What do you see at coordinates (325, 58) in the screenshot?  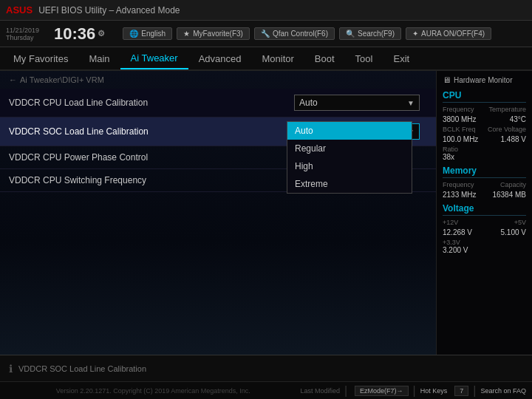 I see `nav-item-boot: Boot` at bounding box center [325, 58].